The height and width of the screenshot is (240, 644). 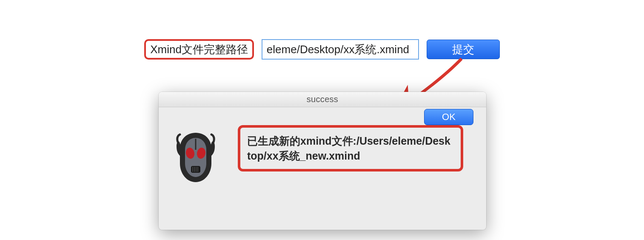 I want to click on dialog-message: 已生成新的xmind文件:/Users/eleme/Desktop/xx系统_n…, so click(x=350, y=148).